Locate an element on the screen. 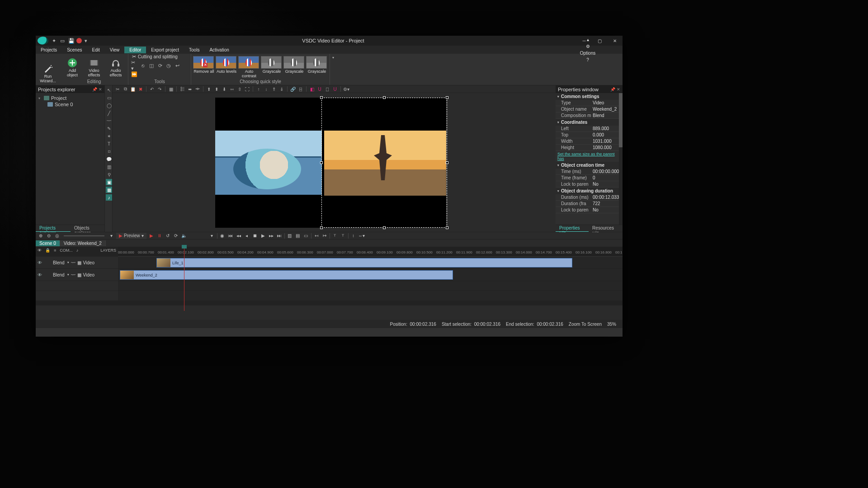 This screenshot has height=488, width=868. play-once-icon: ▶ is located at coordinates (151, 236).